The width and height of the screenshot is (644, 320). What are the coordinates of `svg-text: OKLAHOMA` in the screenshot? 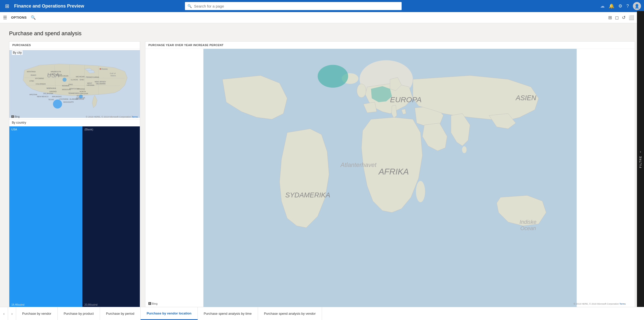 It's located at (48, 94).